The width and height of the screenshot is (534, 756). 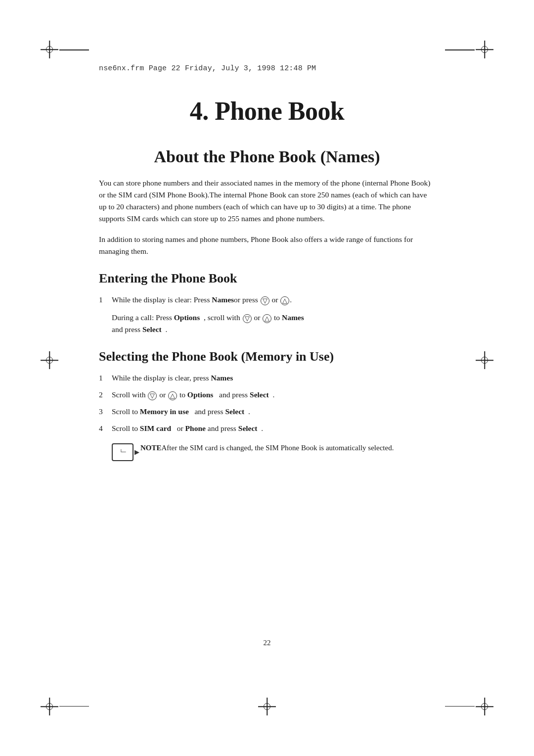 What do you see at coordinates (103, 395) in the screenshot?
I see `list-num-2: 2` at bounding box center [103, 395].